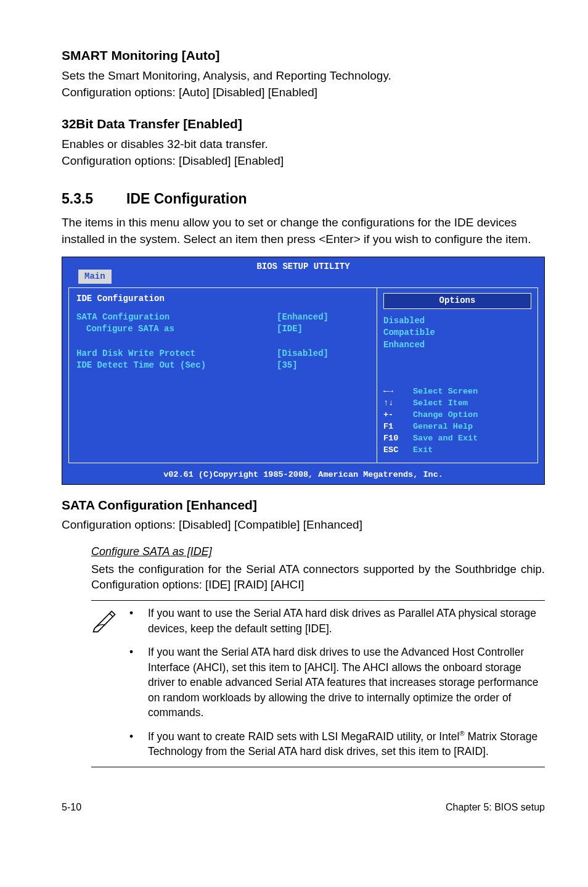  What do you see at coordinates (227, 75) in the screenshot?
I see `text: Sets the Smart Monitoring, Analysis, and…` at bounding box center [227, 75].